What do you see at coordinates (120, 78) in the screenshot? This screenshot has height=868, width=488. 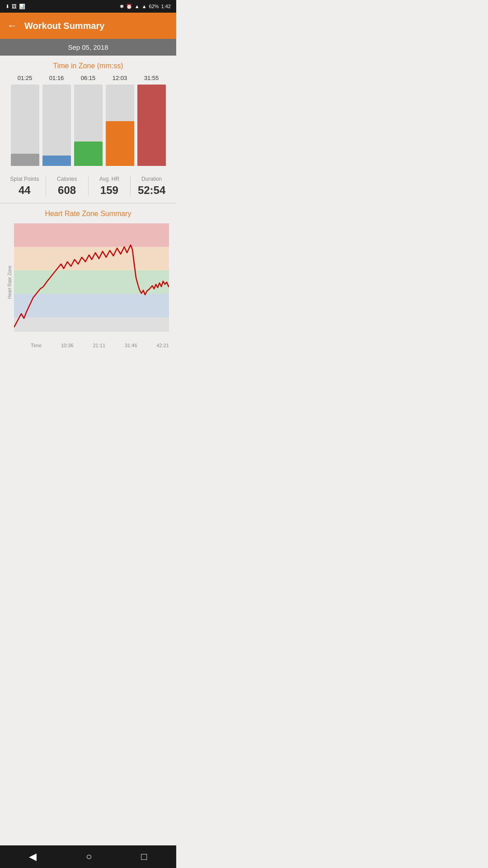 I see `zone4-label: 12:03` at bounding box center [120, 78].